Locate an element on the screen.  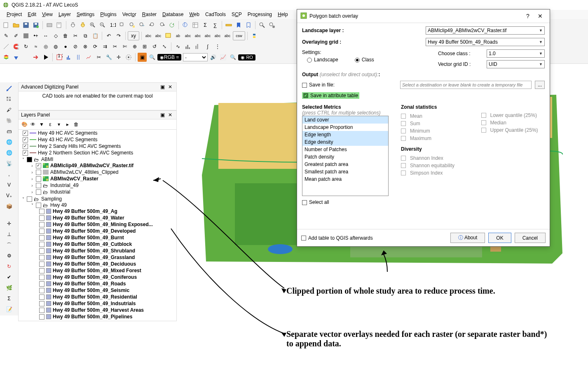
label-layer-icon: abc is located at coordinates (158, 36).